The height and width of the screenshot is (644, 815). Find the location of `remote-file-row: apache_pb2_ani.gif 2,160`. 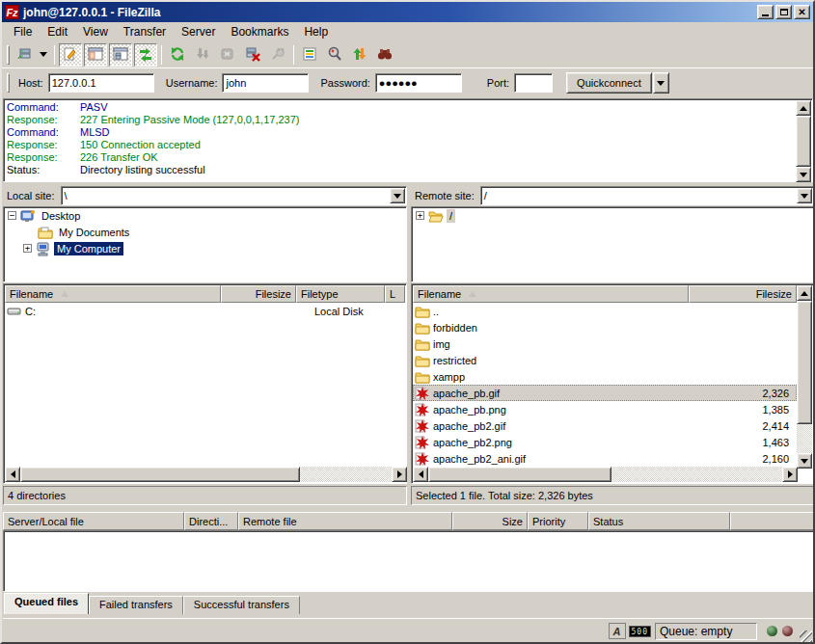

remote-file-row: apache_pb2_ani.gif 2,160 is located at coordinates (605, 459).